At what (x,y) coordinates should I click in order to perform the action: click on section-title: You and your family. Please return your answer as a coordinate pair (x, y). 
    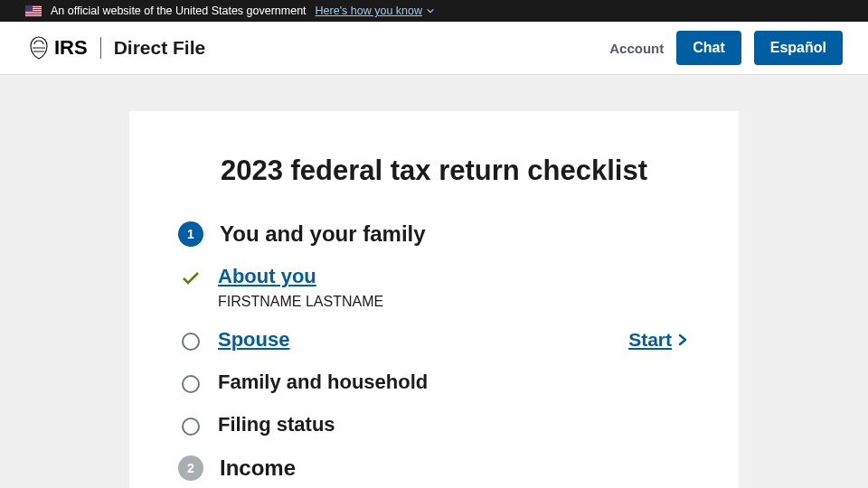
    Looking at the image, I should click on (323, 234).